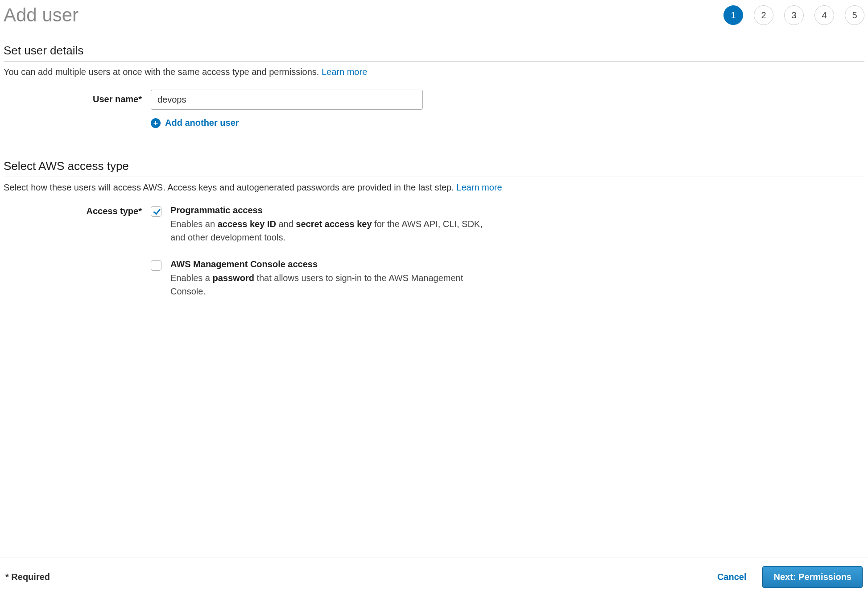  Describe the element at coordinates (434, 72) in the screenshot. I see `section-desc-user-details: You can add multiple users at once with …` at that location.